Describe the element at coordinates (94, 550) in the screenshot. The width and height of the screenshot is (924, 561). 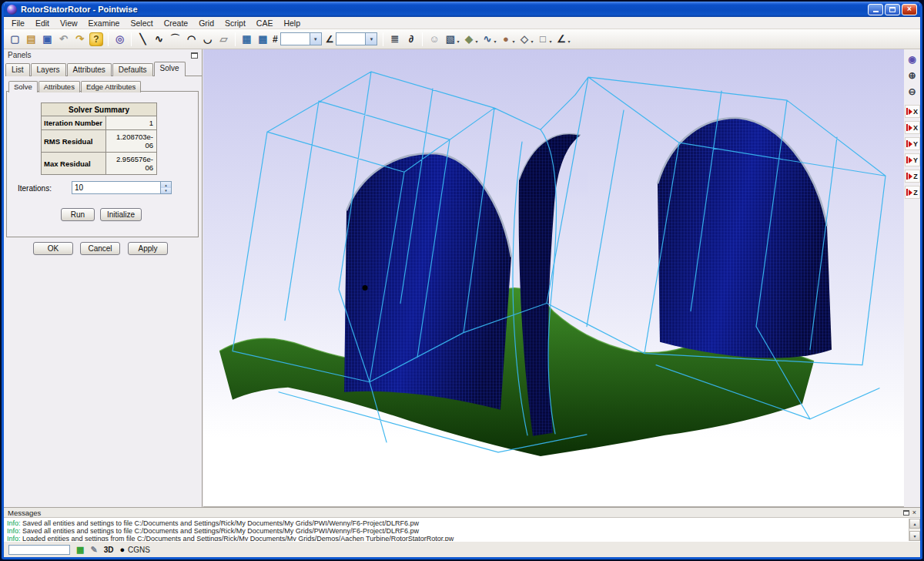
I see `tool-status-icon: ✎` at that location.